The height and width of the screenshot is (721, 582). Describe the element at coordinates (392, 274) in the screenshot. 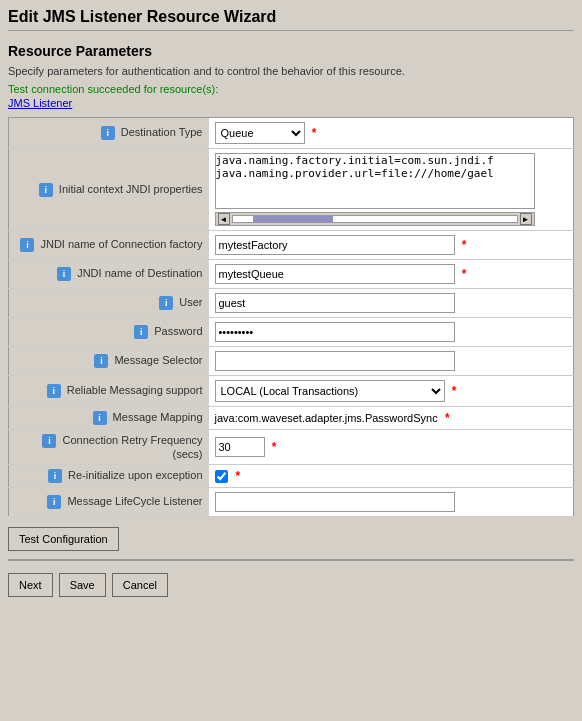

I see `jndi-destination-value-cell: *` at that location.